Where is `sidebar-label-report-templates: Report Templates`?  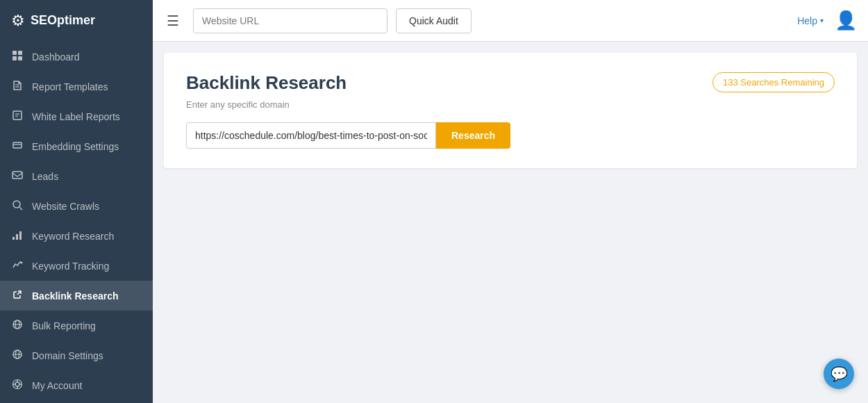 sidebar-label-report-templates: Report Templates is located at coordinates (69, 87).